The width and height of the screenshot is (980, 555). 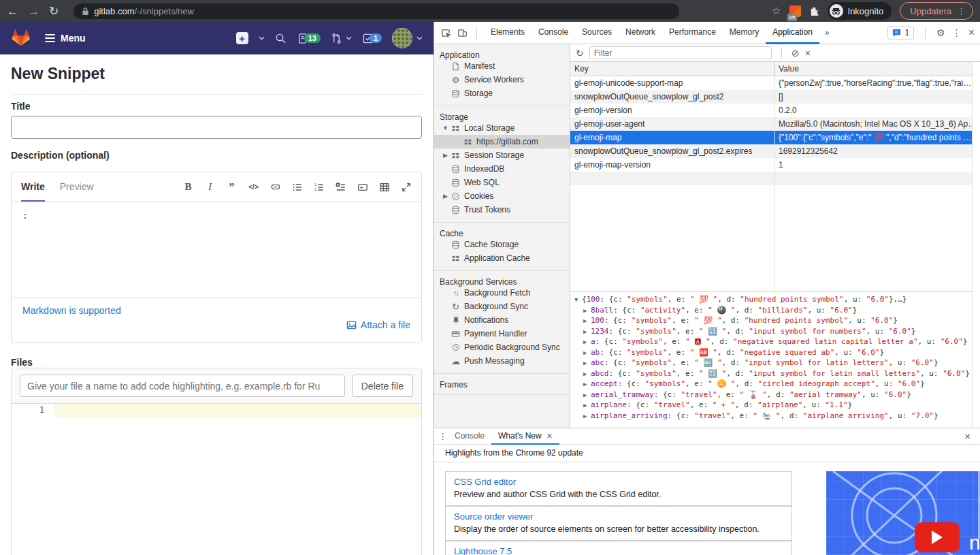 I want to click on sidebar-item-periodic-background-sync: Periodic Background Sync, so click(x=502, y=347).